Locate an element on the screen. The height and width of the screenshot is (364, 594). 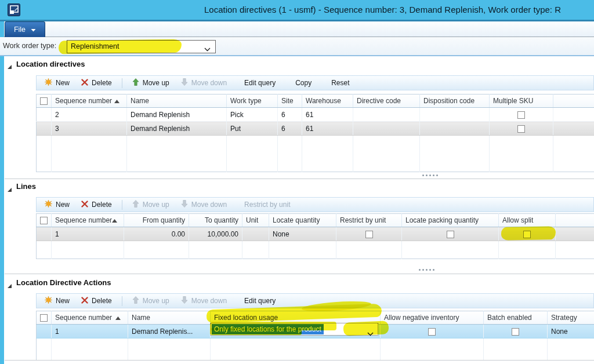
column-header-to-quantity: To quantity is located at coordinates (216, 220).